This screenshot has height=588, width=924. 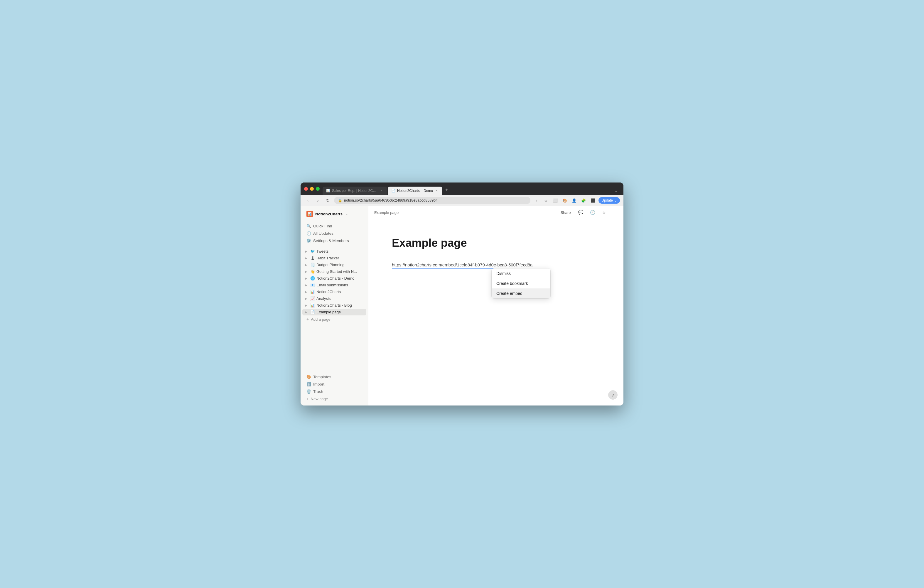 What do you see at coordinates (313, 258) in the screenshot?
I see `page-habit-emoji: ♟️` at bounding box center [313, 258].